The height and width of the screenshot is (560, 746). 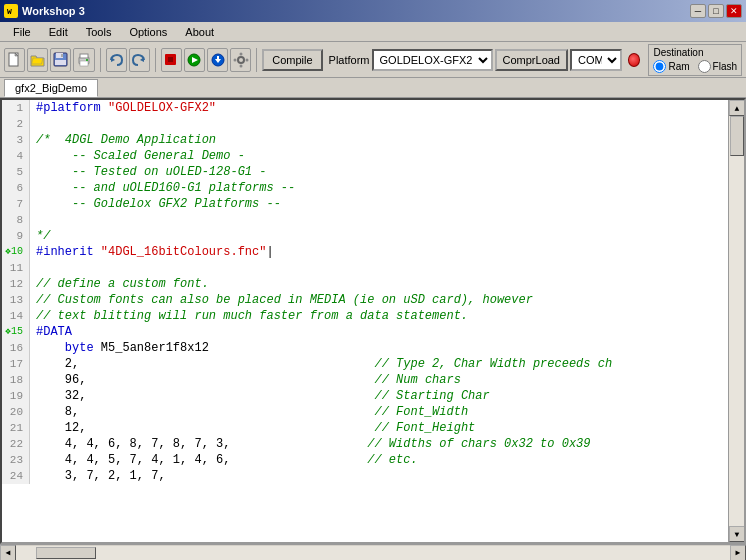 I want to click on platform-label: Platform, so click(x=350, y=60).